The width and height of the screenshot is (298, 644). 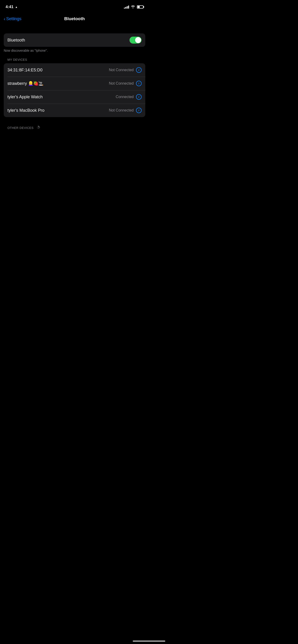 I want to click on device-status-text-3: Not Connected, so click(x=121, y=110).